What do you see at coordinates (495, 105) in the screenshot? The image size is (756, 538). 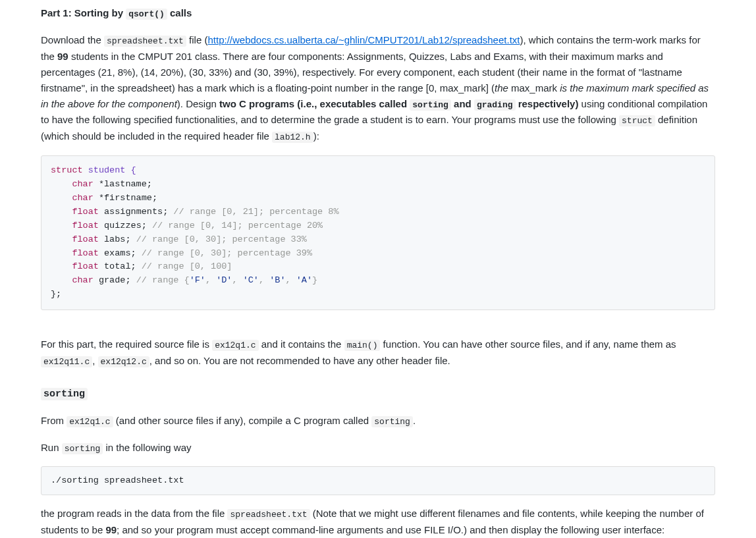 I see `grading-exec: grading` at bounding box center [495, 105].